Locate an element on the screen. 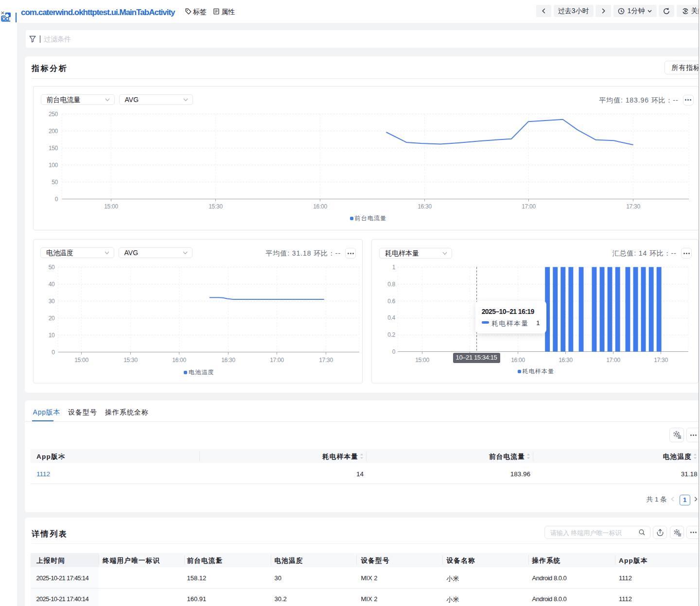  svg-text: 150 is located at coordinates (53, 148).